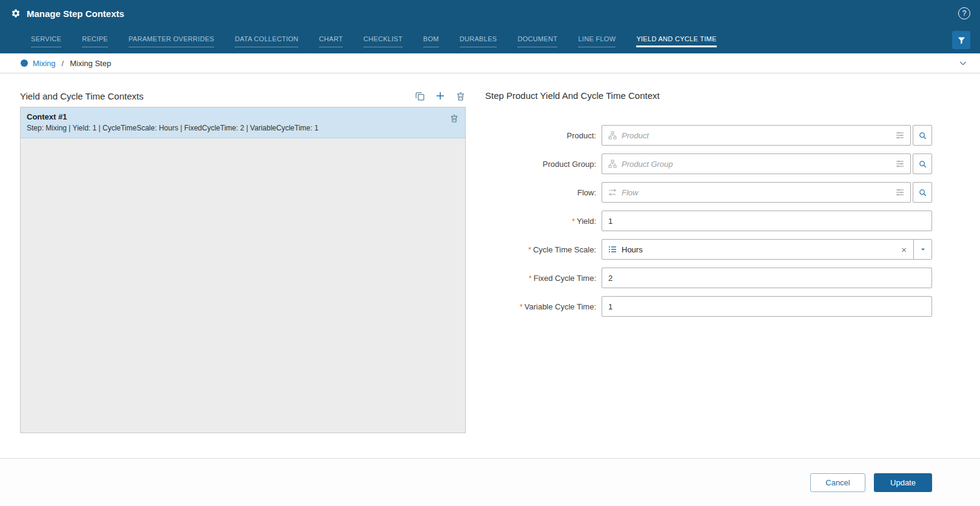 The width and height of the screenshot is (980, 506). I want to click on title-row: Manage Step Contexts ?, so click(490, 13).